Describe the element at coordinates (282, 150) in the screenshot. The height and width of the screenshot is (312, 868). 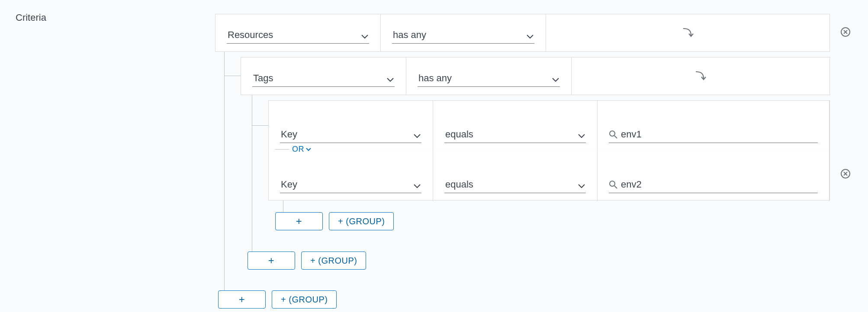
I see `connector-line` at that location.